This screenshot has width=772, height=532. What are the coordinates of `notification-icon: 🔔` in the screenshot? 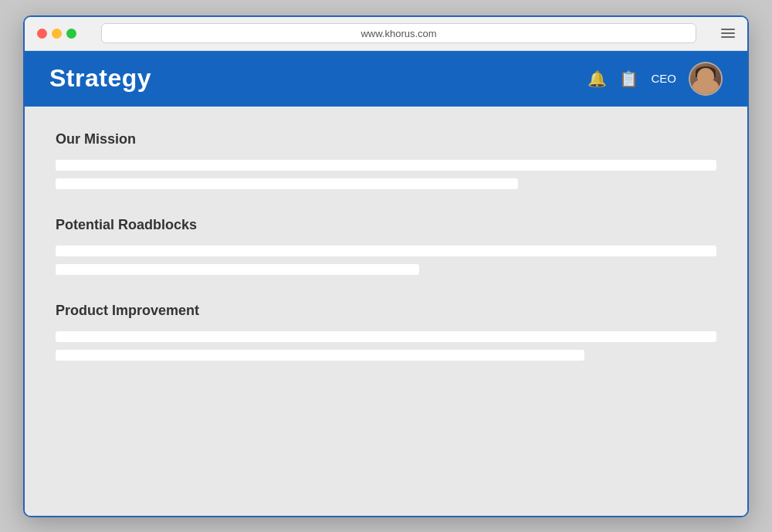 It's located at (598, 79).